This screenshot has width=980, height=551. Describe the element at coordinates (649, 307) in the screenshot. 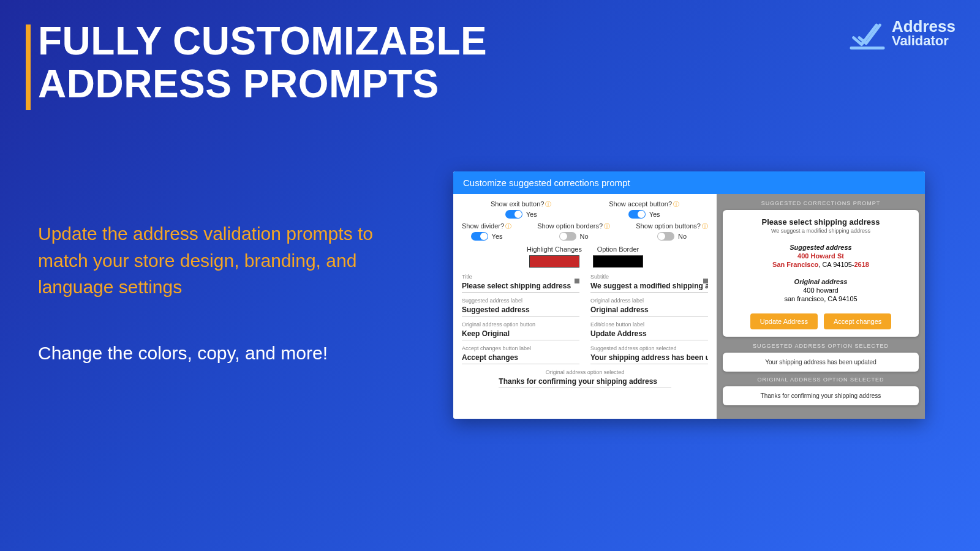

I see `field-original-label: Original address label` at that location.